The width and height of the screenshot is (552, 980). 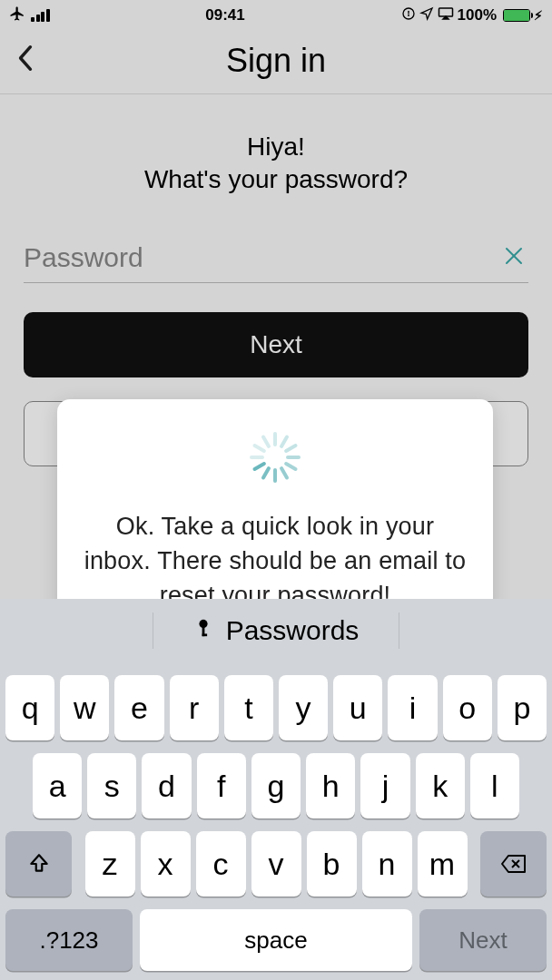 I want to click on clear-input-button, so click(x=514, y=259).